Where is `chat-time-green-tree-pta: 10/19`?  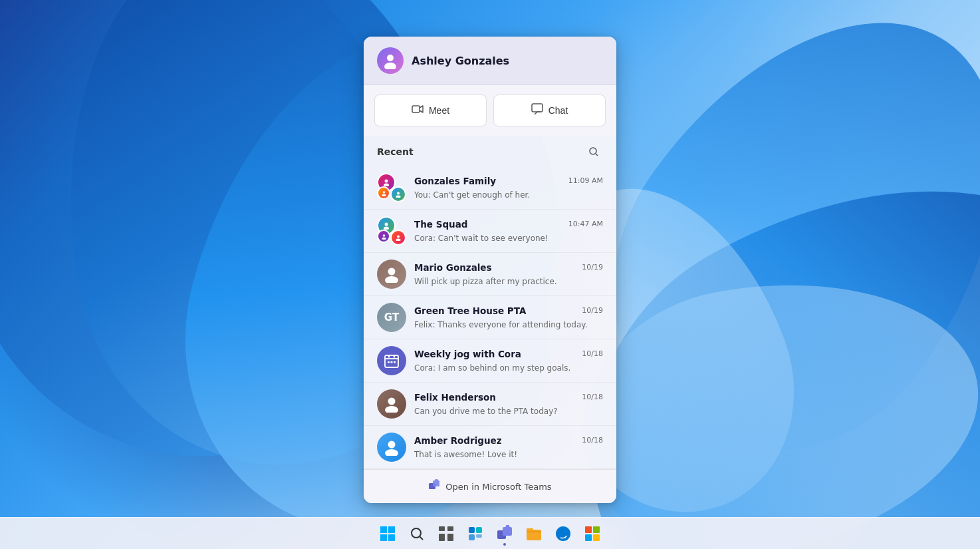
chat-time-green-tree-pta: 10/19 is located at coordinates (592, 310).